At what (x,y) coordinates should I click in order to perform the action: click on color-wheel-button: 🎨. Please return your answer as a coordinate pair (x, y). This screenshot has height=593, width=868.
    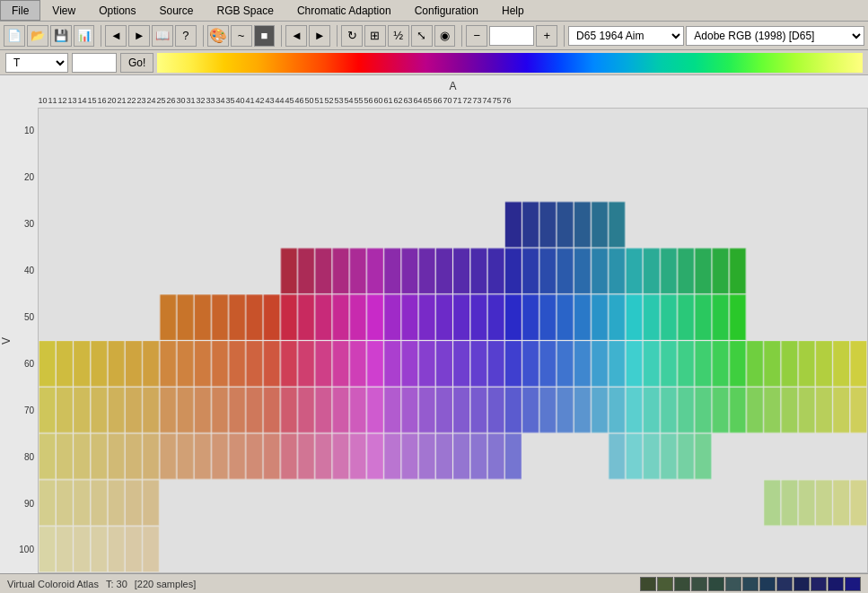
    Looking at the image, I should click on (218, 36).